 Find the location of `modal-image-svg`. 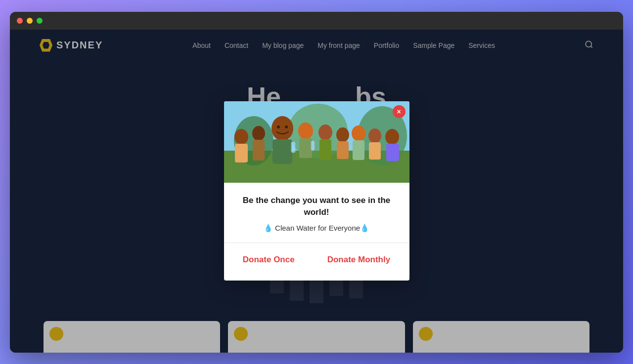

modal-image-svg is located at coordinates (316, 142).